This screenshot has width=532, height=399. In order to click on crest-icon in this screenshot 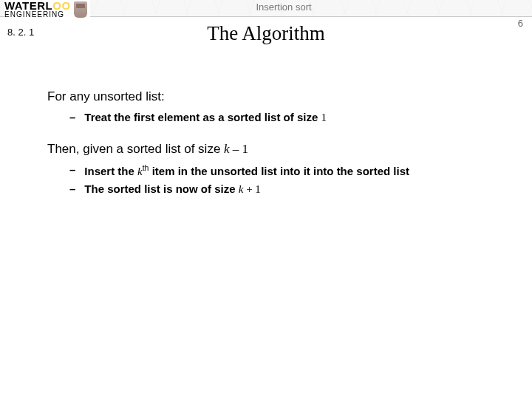, I will do `click(81, 10)`.